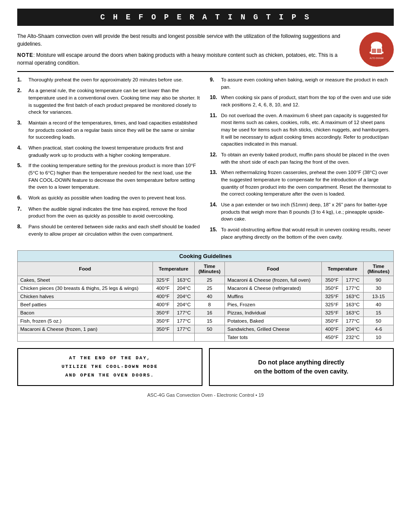 This screenshot has width=411, height=532. What do you see at coordinates (302, 233) in the screenshot?
I see `tip-item-15: 15.To avoid obstructing airflow that wou…` at bounding box center [302, 233].